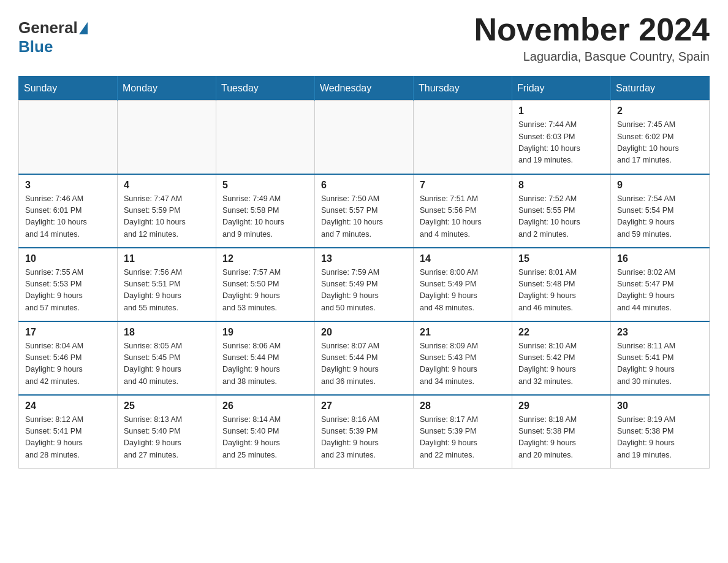 This screenshot has width=728, height=563. What do you see at coordinates (661, 358) in the screenshot?
I see `calendar-cell: 23Sunrise: 8:11 AMSunset: 5:41 PMDayligh…` at bounding box center [661, 358].